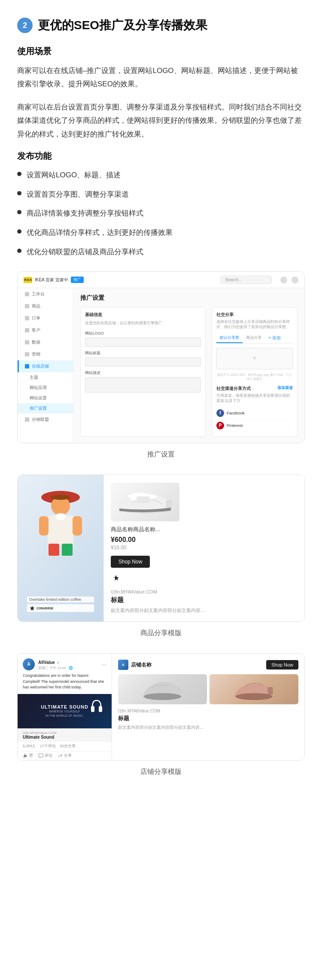 Image resolution: width=322 pixels, height=980 pixels. Describe the element at coordinates (131, 562) in the screenshot. I see `shop-now-button: Shop Now` at that location.